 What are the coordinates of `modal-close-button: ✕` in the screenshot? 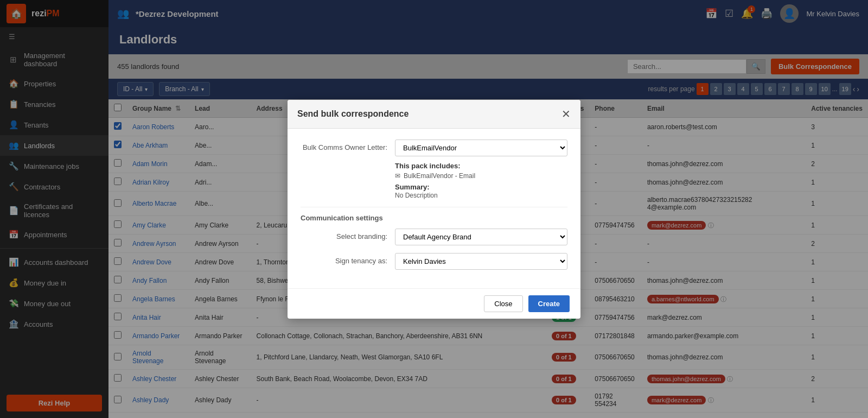 It's located at (566, 114).